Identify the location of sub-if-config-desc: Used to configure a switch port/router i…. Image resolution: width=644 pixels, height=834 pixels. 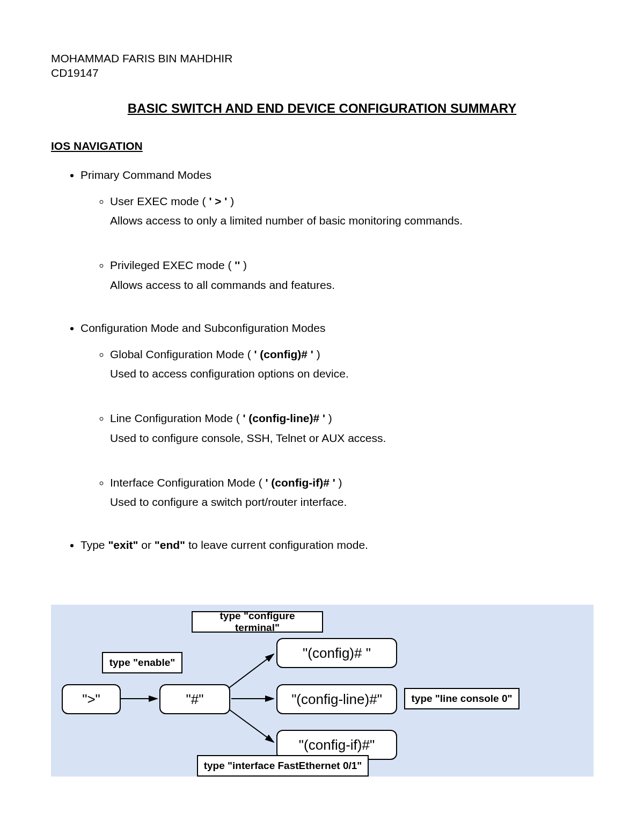
(352, 502).